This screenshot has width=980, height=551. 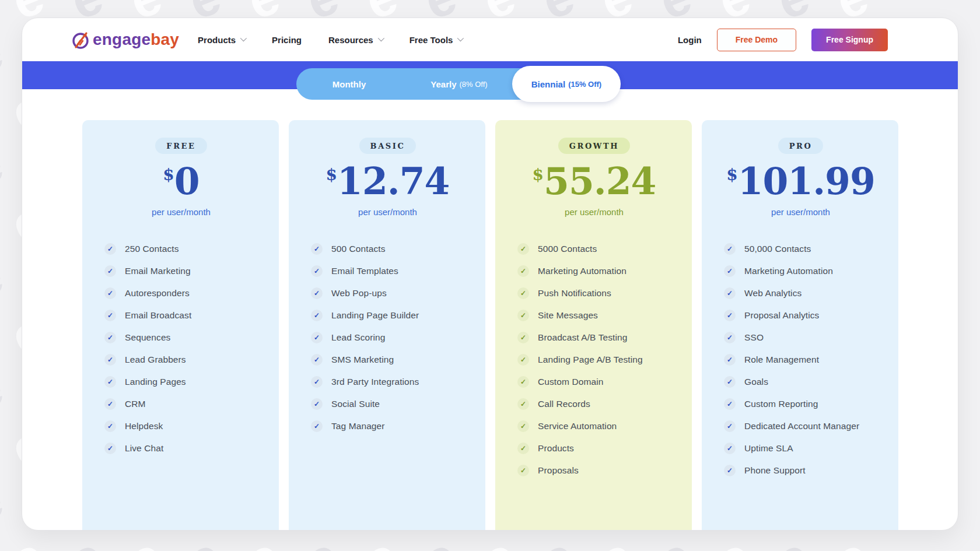 What do you see at coordinates (365, 271) in the screenshot?
I see `feature-label: Email Templates` at bounding box center [365, 271].